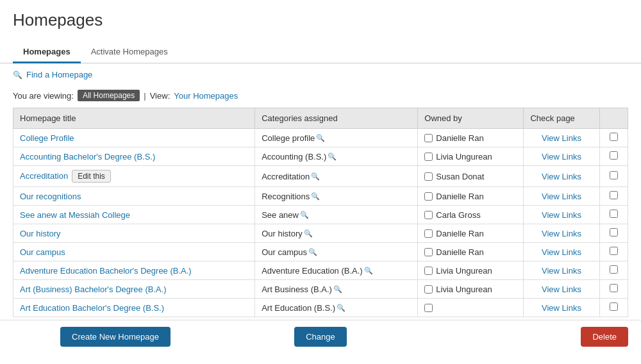 This screenshot has height=364, width=641. What do you see at coordinates (40, 233) in the screenshot?
I see `homepage-title-link: Our history` at bounding box center [40, 233].